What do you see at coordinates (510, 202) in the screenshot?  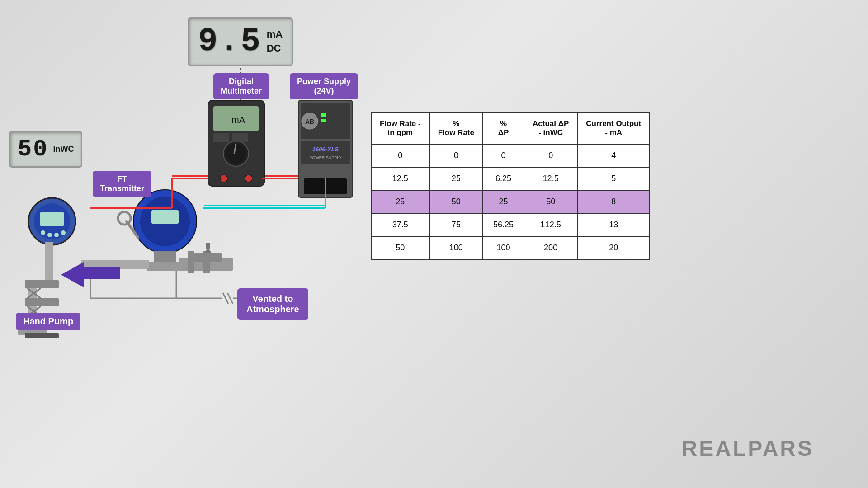 I see `table-row: 255025508` at bounding box center [510, 202].